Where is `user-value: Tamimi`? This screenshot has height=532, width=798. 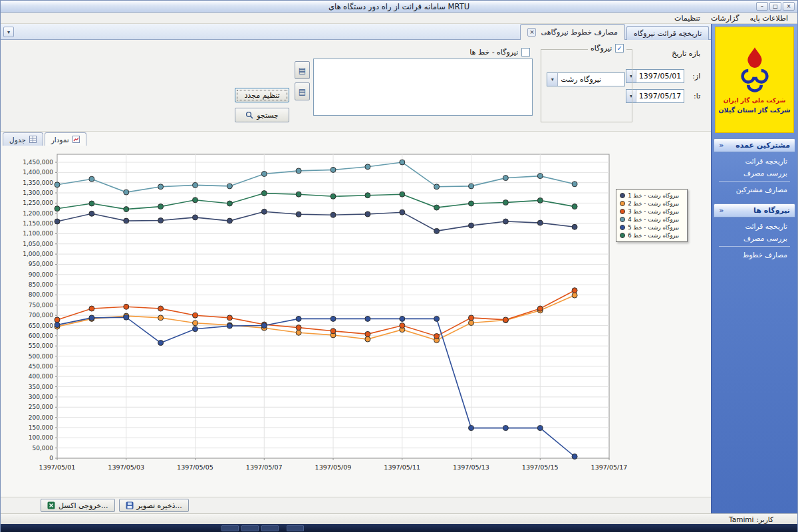
user-value: Tamimi is located at coordinates (741, 519).